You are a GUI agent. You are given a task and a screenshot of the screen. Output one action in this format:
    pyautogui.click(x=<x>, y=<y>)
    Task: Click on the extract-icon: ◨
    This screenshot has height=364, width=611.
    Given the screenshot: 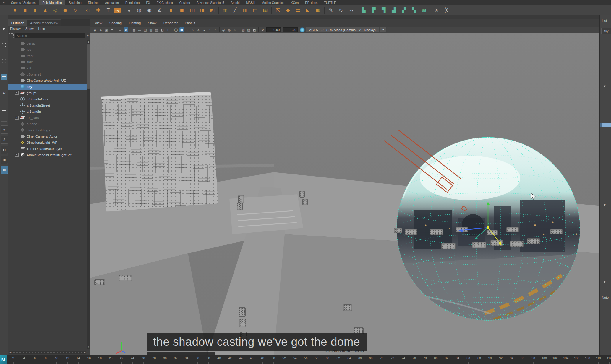 What is the action you would take?
    pyautogui.click(x=202, y=10)
    